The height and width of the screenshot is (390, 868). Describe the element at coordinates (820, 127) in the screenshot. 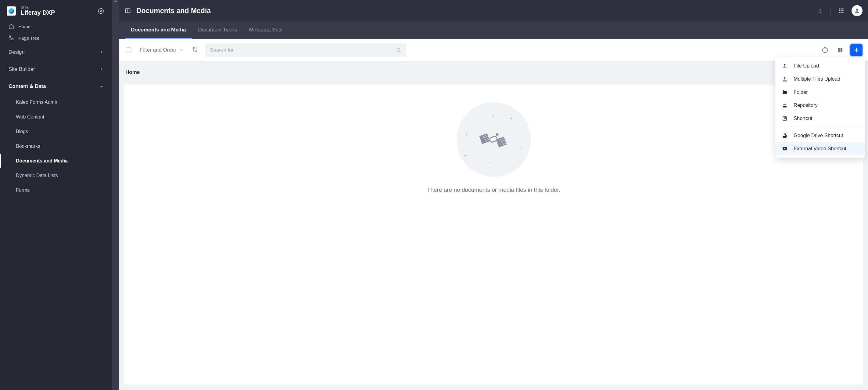

I see `dropdown-separator` at that location.